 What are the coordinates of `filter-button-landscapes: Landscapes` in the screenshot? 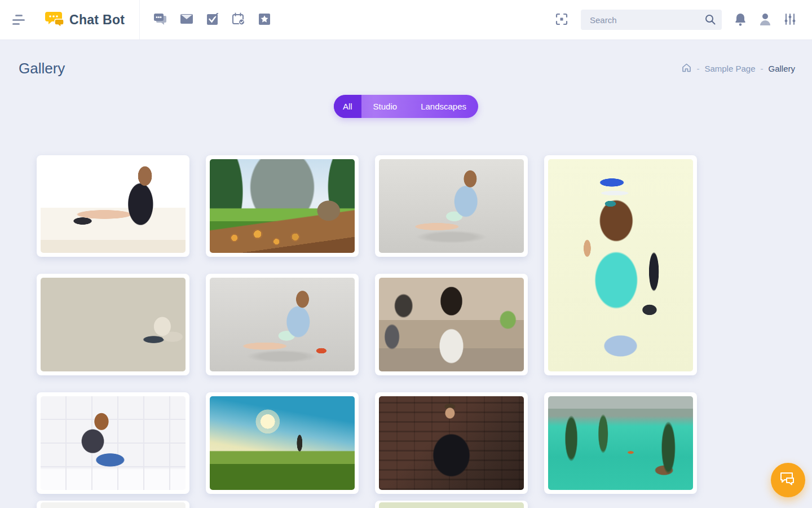 It's located at (443, 106).